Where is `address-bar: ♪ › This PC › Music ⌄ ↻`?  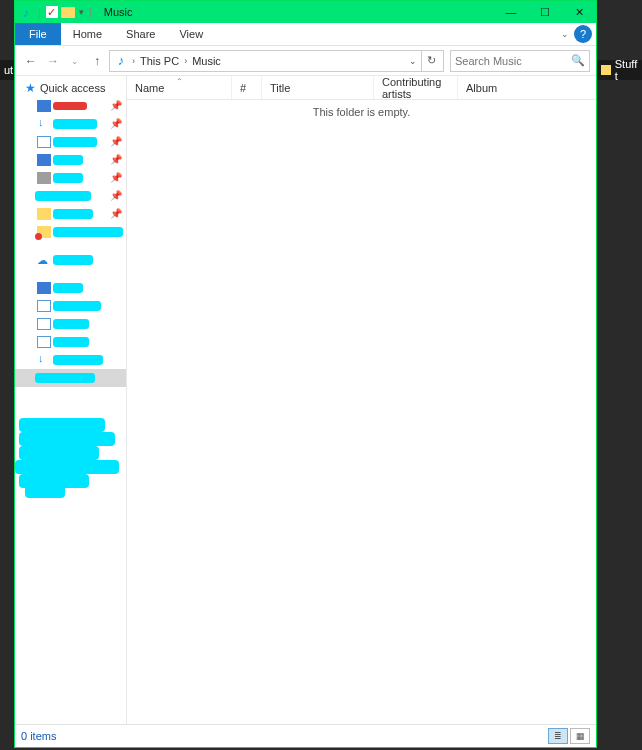
address-bar: ♪ › This PC › Music ⌄ ↻ is located at coordinates (276, 61).